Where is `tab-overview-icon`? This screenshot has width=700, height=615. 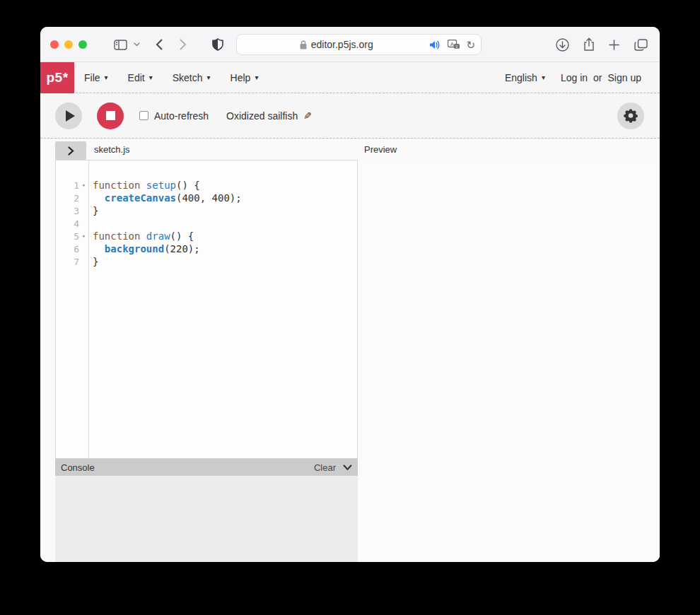 tab-overview-icon is located at coordinates (641, 45).